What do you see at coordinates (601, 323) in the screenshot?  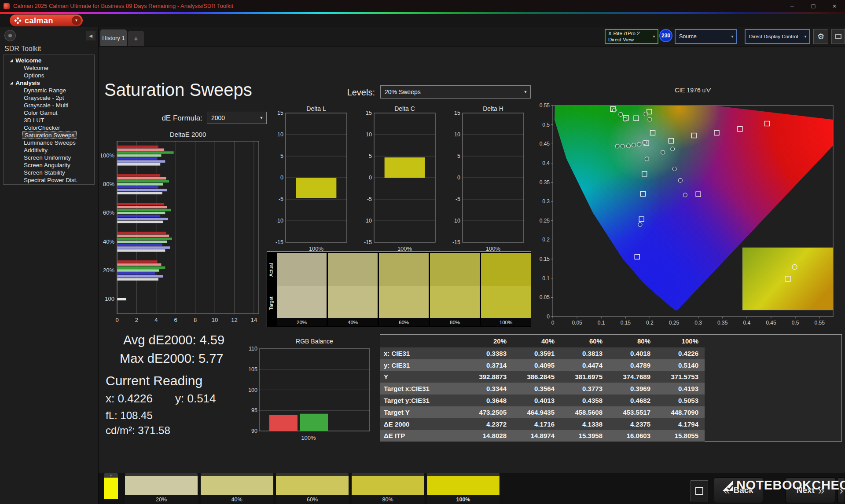 I see `svg-text: 0.1` at bounding box center [601, 323].